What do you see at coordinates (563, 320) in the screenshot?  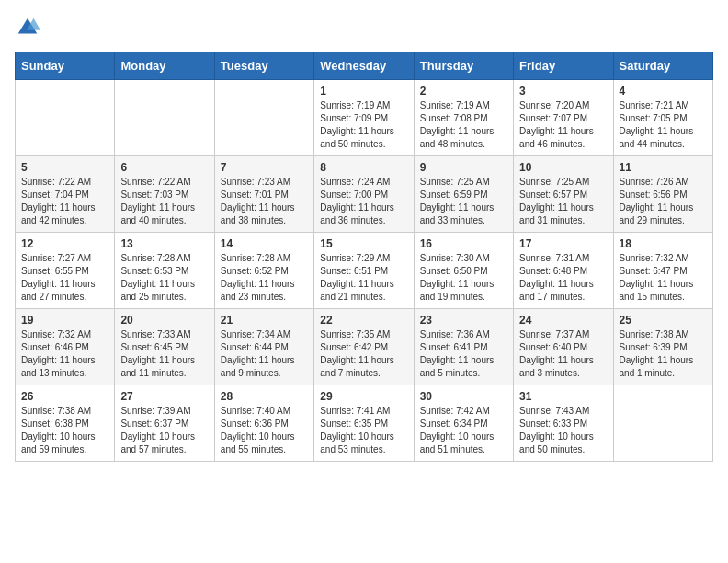 I see `day-number: 24` at bounding box center [563, 320].